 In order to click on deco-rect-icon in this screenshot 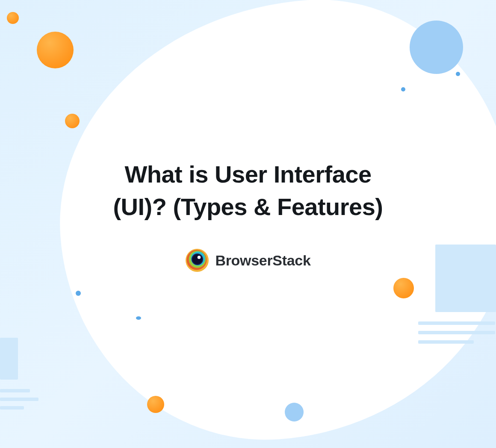, I will do `click(9, 359)`.